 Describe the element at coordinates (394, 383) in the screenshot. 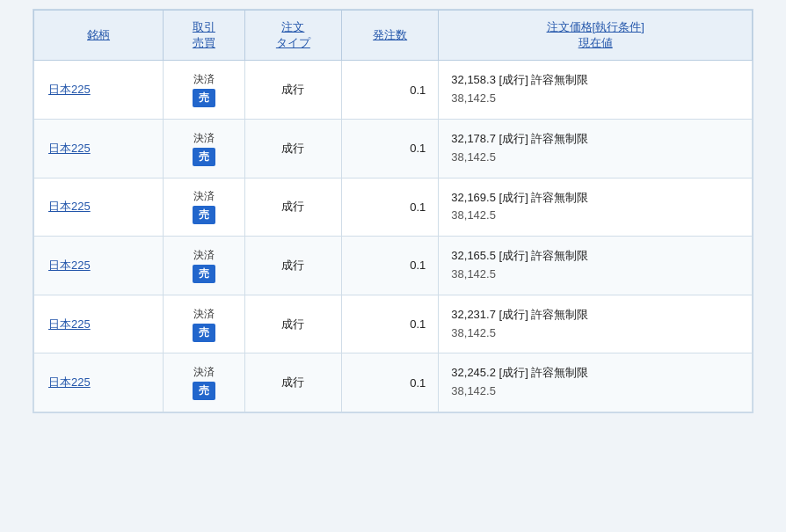

I see `table-row: 日本225 決済 売 成行 0.1 32,245.2 [成行] 許容無制限 38…` at that location.